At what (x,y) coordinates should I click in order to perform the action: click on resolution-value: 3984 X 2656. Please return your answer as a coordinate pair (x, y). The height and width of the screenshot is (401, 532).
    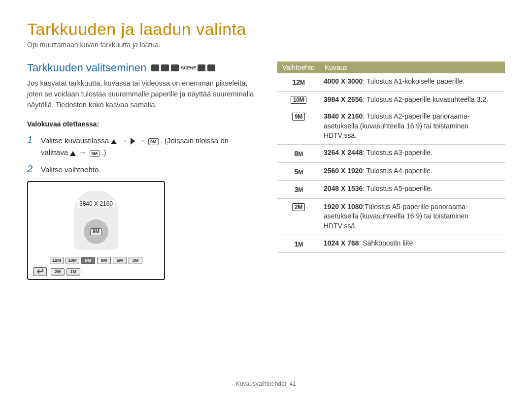
    Looking at the image, I should click on (343, 99).